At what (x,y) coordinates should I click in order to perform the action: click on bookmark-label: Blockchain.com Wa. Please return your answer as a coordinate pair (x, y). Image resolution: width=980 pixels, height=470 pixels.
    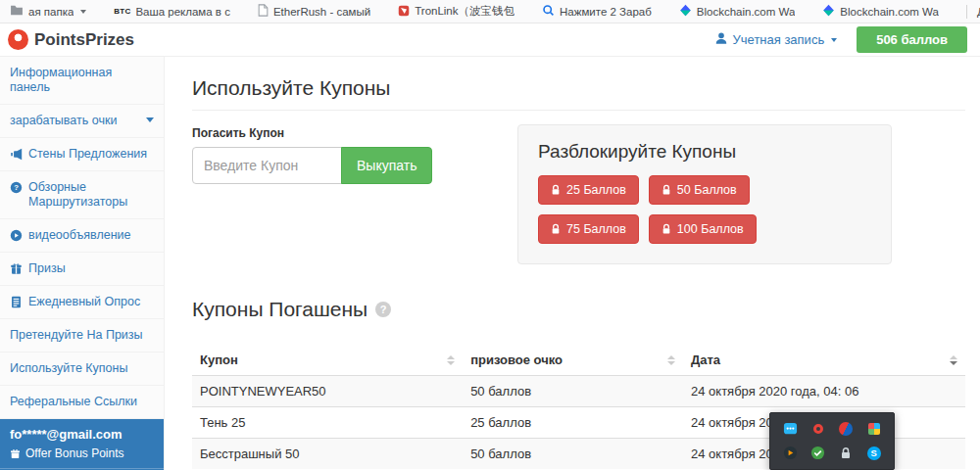
    Looking at the image, I should click on (747, 12).